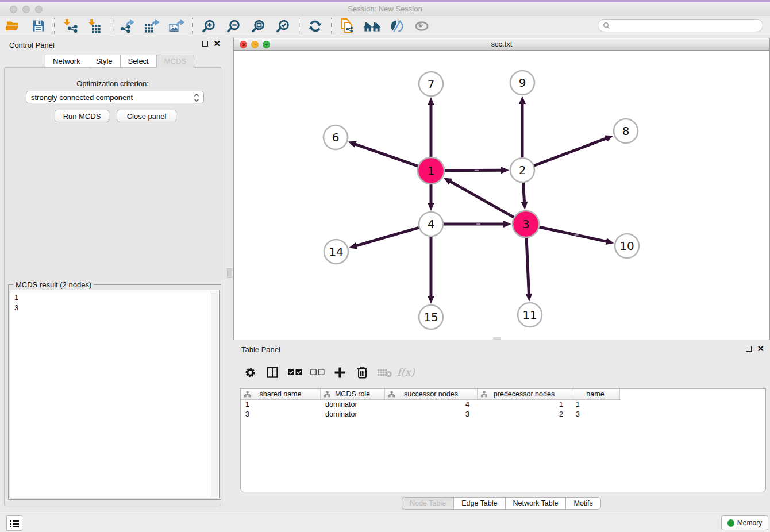  What do you see at coordinates (233, 26) in the screenshot?
I see `zoom-out-icon` at bounding box center [233, 26].